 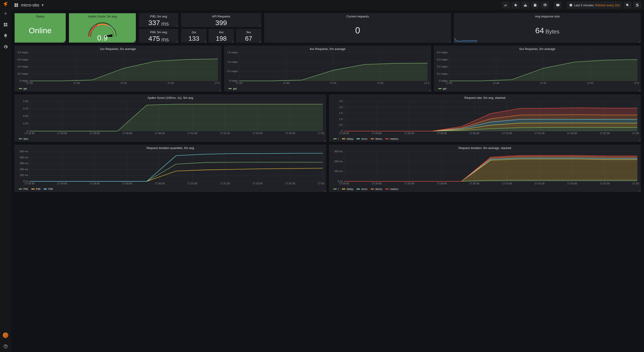 I want to click on svg-text: 0.25, so click(x=26, y=124).